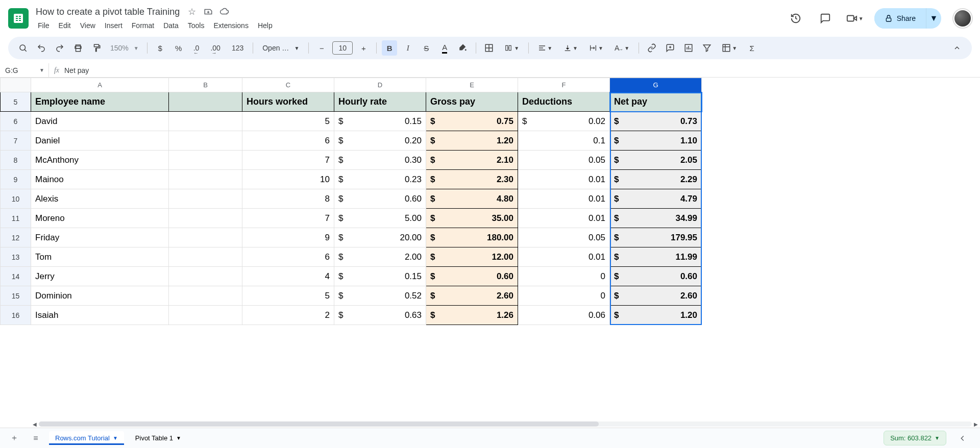 The height and width of the screenshot is (448, 980). Describe the element at coordinates (197, 48) in the screenshot. I see `decrease-decimal-icon: .0←` at that location.